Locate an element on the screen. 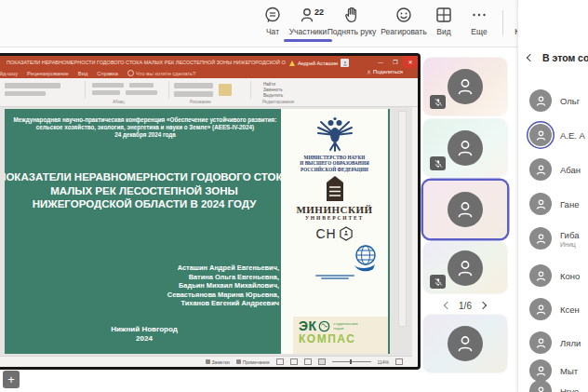 The width and height of the screenshot is (588, 392). zoom-level: 114% is located at coordinates (383, 362).